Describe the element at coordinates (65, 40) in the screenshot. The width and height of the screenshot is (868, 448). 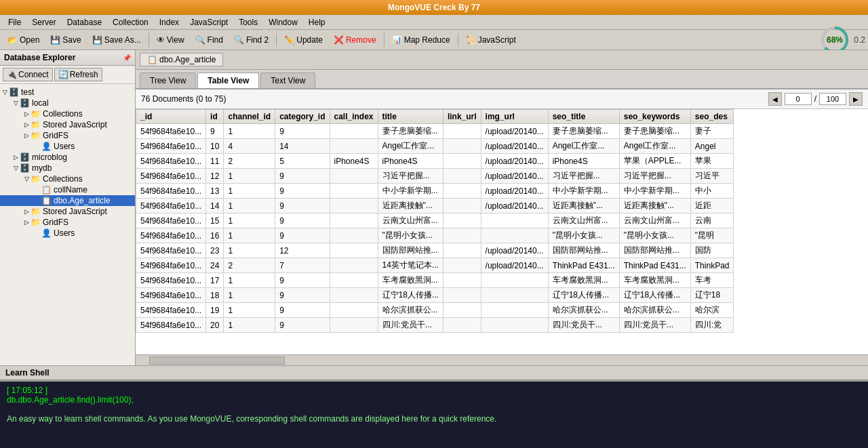
I see `save-button: 💾 Save` at that location.